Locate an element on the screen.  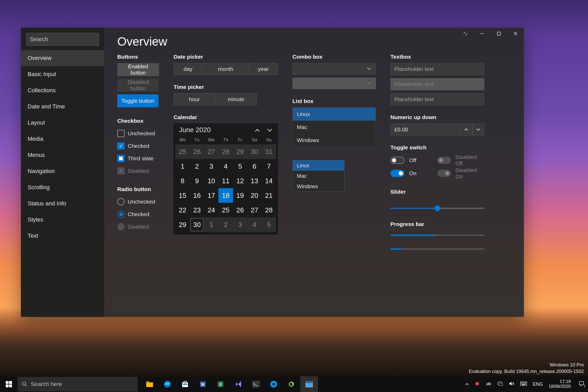
cal-next-icon is located at coordinates (270, 130).